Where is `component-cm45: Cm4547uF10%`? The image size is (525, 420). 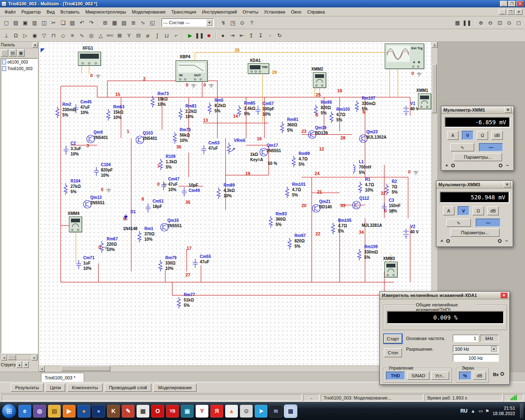 component-cm45: Cm4547uF10% is located at coordinates (86, 107).